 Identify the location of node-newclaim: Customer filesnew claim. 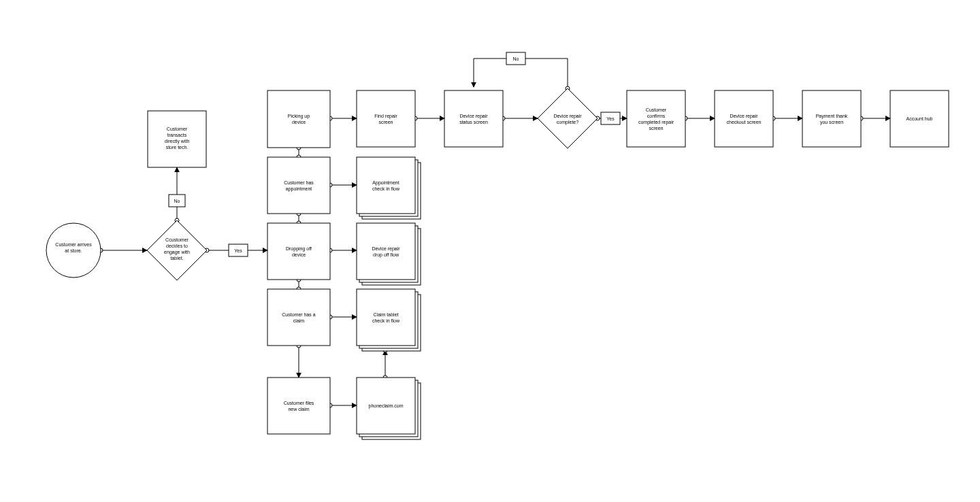
(299, 405).